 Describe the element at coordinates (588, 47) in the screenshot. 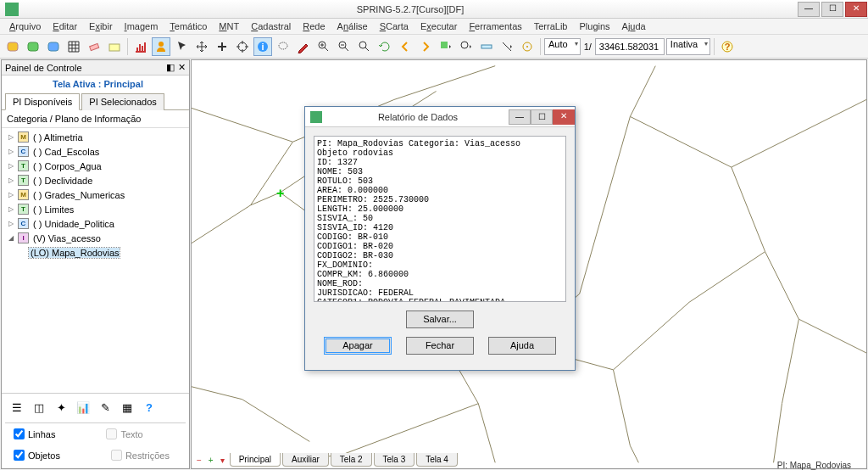

I see `fraction-label: 1/` at that location.